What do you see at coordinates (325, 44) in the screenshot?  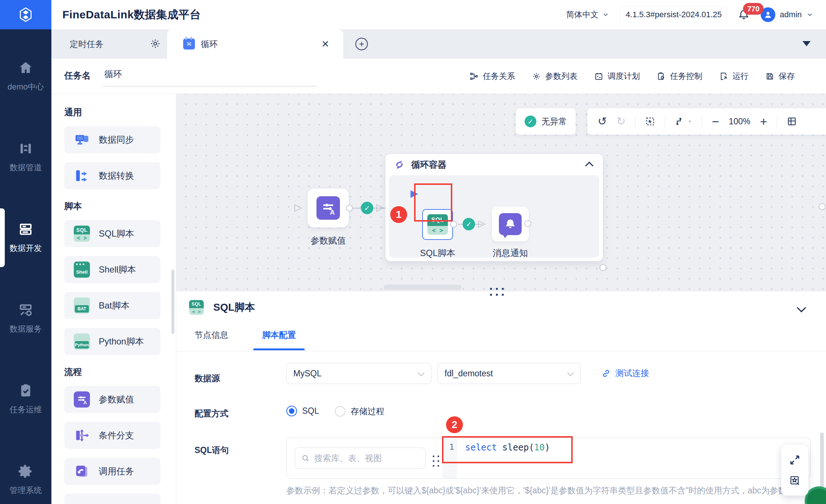 I see `close-icon: ✕` at bounding box center [325, 44].